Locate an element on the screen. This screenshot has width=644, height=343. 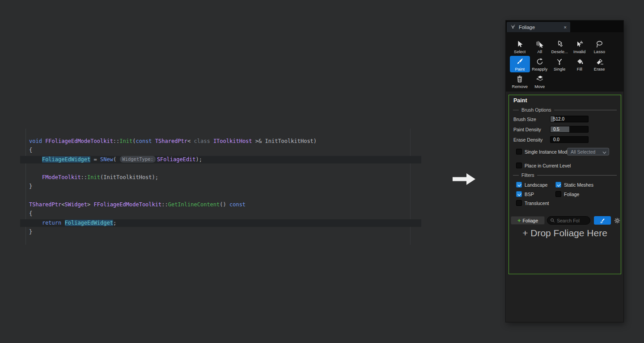
filter-checkbox-translucent is located at coordinates (519, 203).